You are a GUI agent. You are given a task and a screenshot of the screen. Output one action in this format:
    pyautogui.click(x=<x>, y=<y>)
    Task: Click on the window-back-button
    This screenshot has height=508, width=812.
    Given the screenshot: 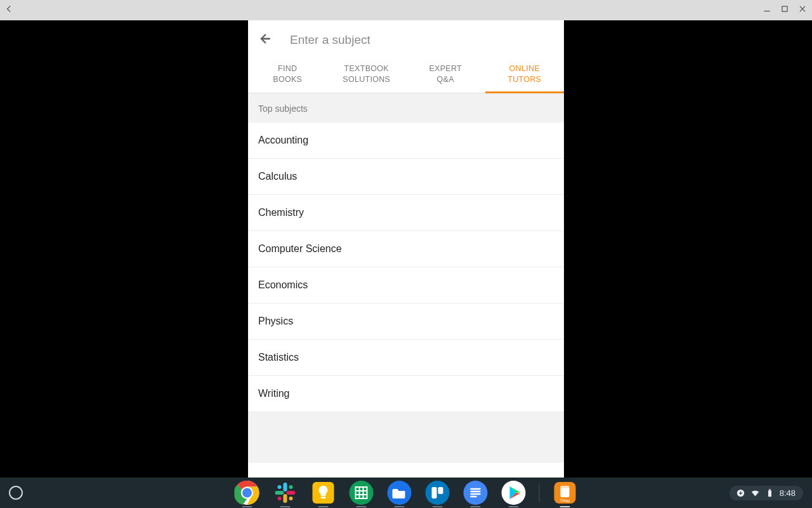 What is the action you would take?
    pyautogui.click(x=10, y=10)
    